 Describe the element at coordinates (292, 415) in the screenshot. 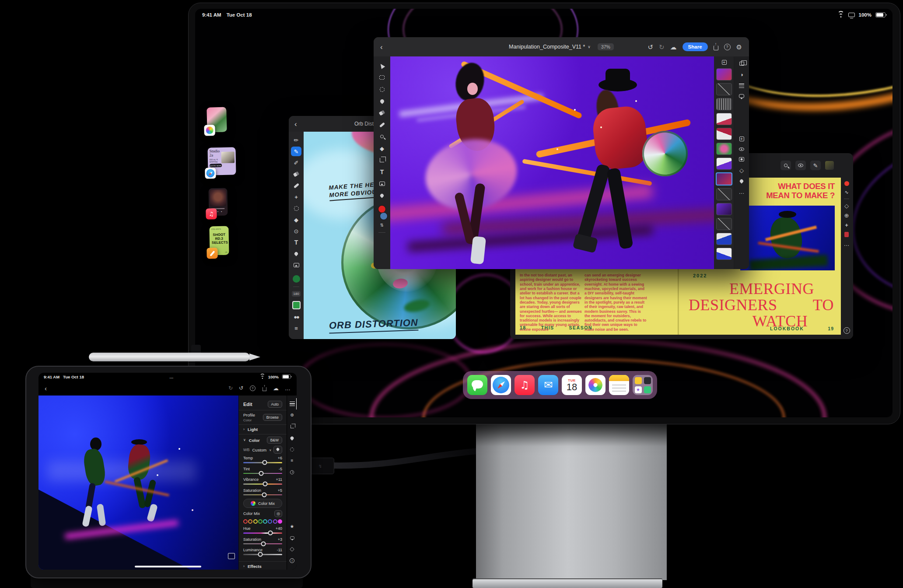

I see `healing-tool: ⊕` at that location.